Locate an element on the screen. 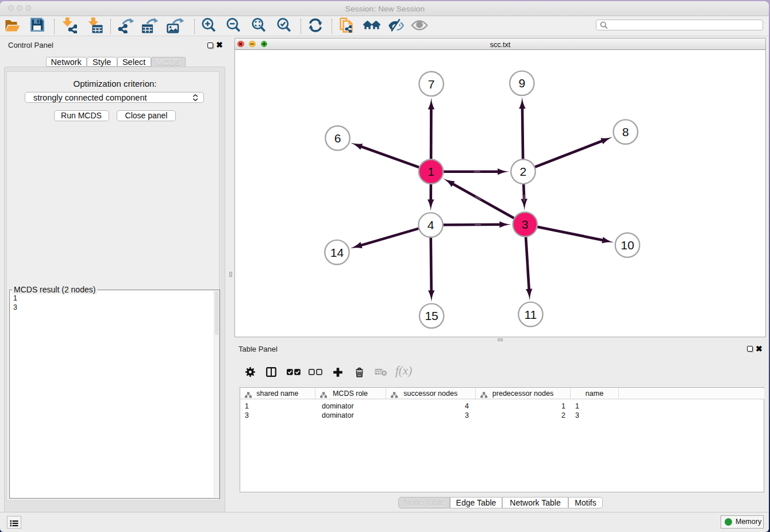 The height and width of the screenshot is (532, 770). svg-text: 14 is located at coordinates (337, 253).